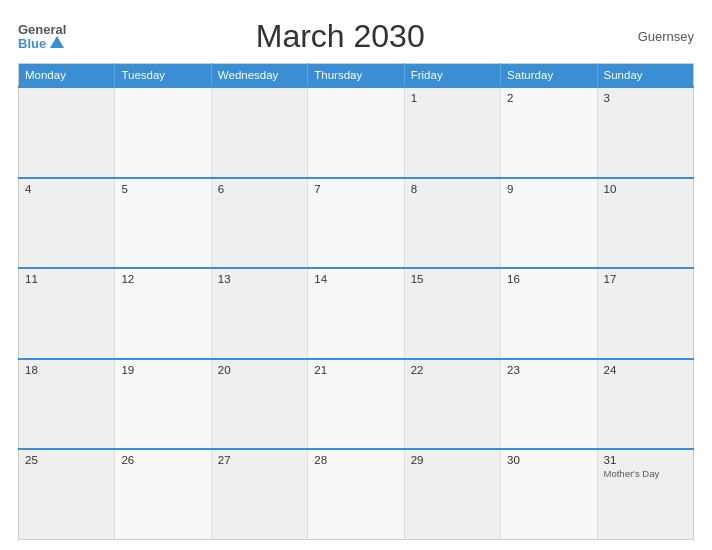 The width and height of the screenshot is (712, 550). What do you see at coordinates (452, 494) in the screenshot?
I see `day-cell: 29` at bounding box center [452, 494].